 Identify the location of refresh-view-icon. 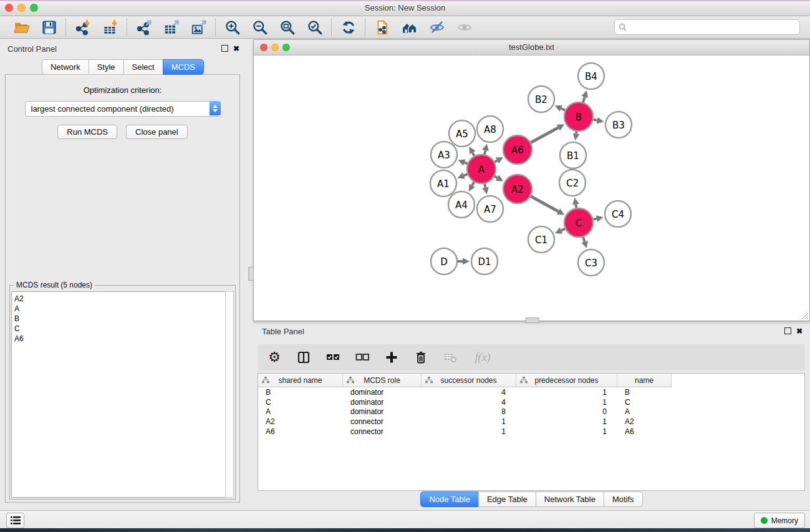
(348, 27).